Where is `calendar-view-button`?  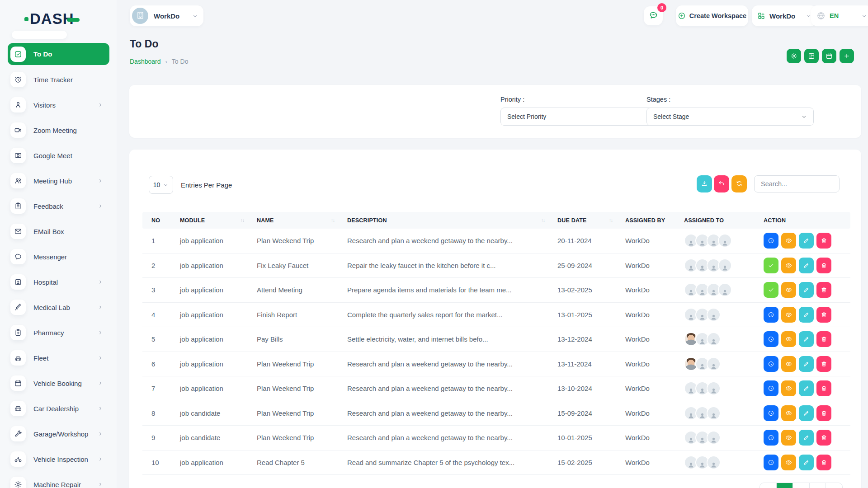
calendar-view-button is located at coordinates (829, 56).